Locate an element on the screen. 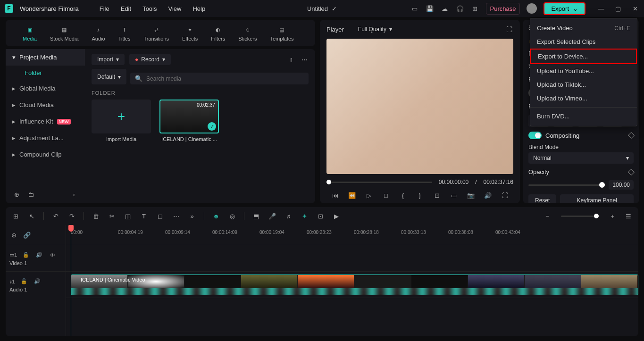 The height and width of the screenshot is (341, 644). menu-view: View is located at coordinates (175, 8).